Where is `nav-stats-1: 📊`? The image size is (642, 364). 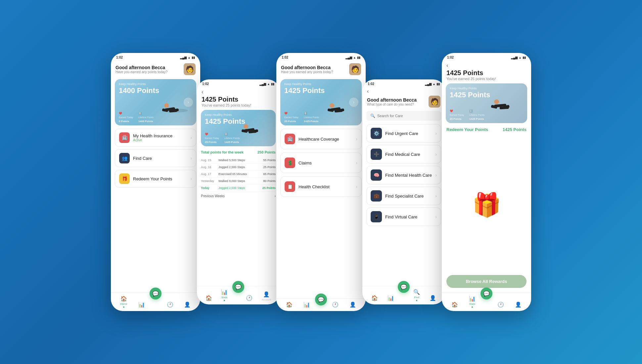 nav-stats-1: 📊 is located at coordinates (142, 304).